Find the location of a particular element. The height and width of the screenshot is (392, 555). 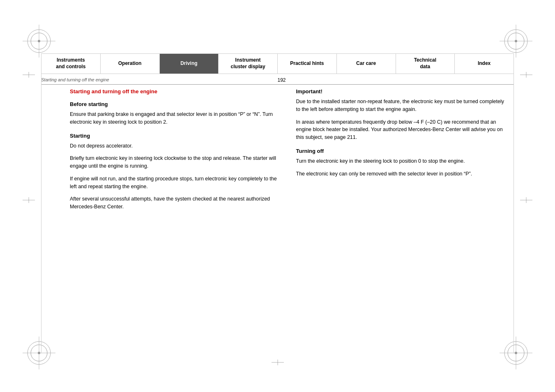

right-side-marker-mid is located at coordinates (526, 200).